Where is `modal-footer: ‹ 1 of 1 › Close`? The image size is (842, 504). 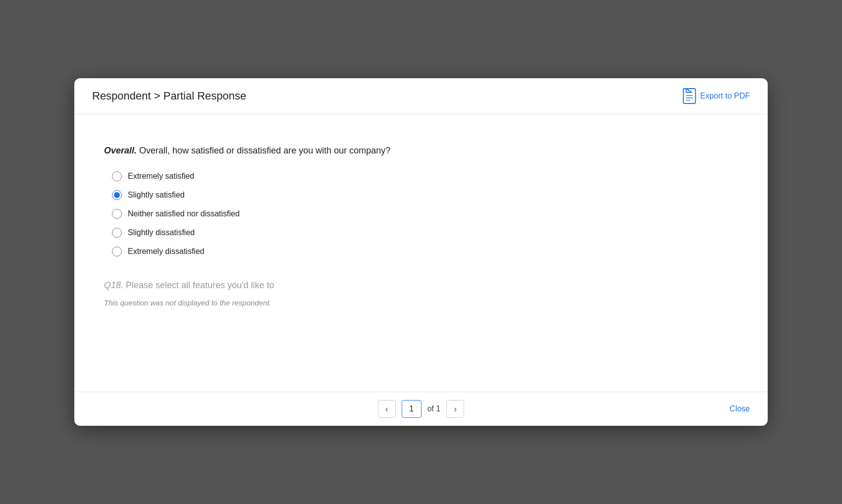
modal-footer: ‹ 1 of 1 › Close is located at coordinates (421, 409).